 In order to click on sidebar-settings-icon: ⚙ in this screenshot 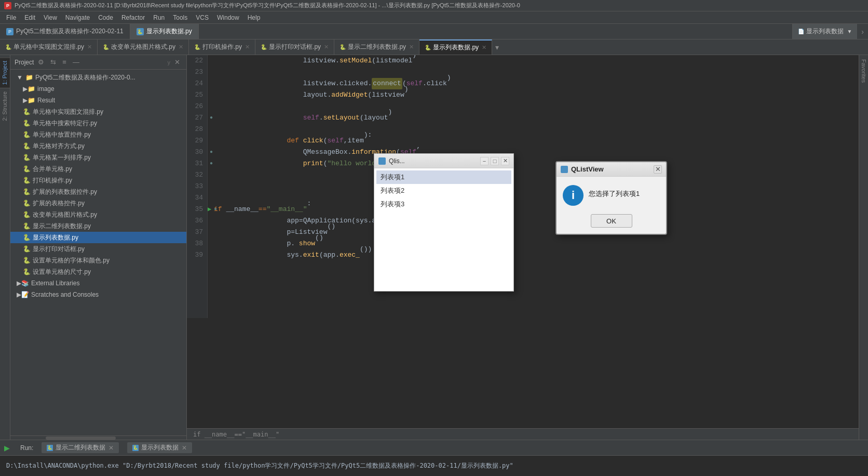, I will do `click(41, 62)`.